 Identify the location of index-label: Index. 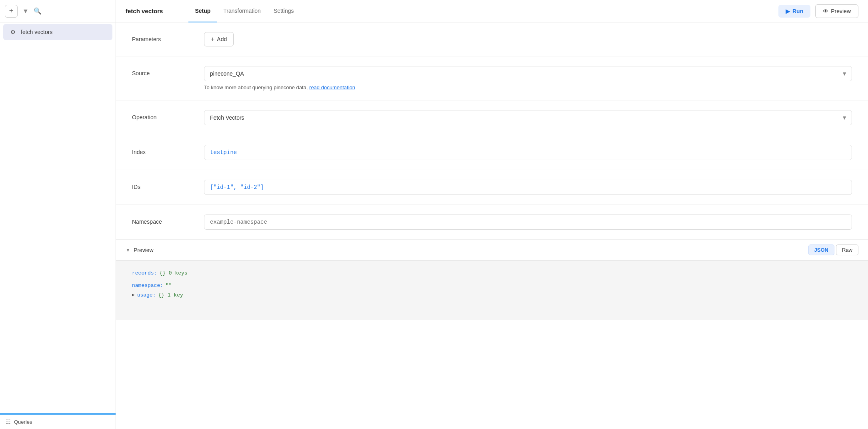
(168, 150).